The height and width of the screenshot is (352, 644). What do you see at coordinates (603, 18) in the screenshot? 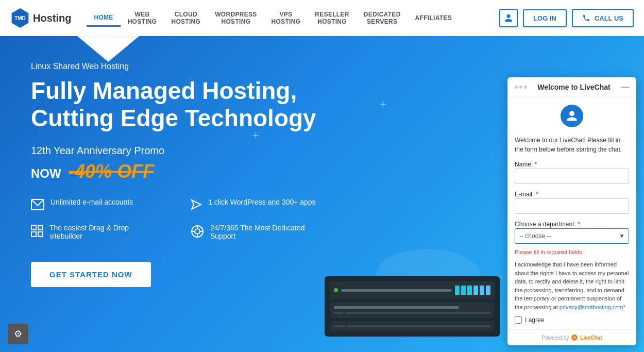
I see `call-button: CALL US` at bounding box center [603, 18].